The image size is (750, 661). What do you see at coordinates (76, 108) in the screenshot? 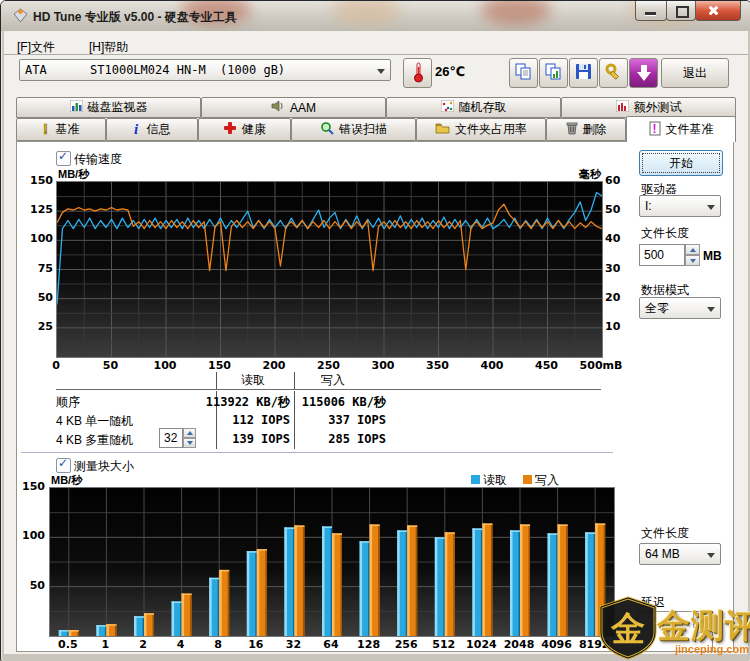
I see `chart-bars-icon` at bounding box center [76, 108].